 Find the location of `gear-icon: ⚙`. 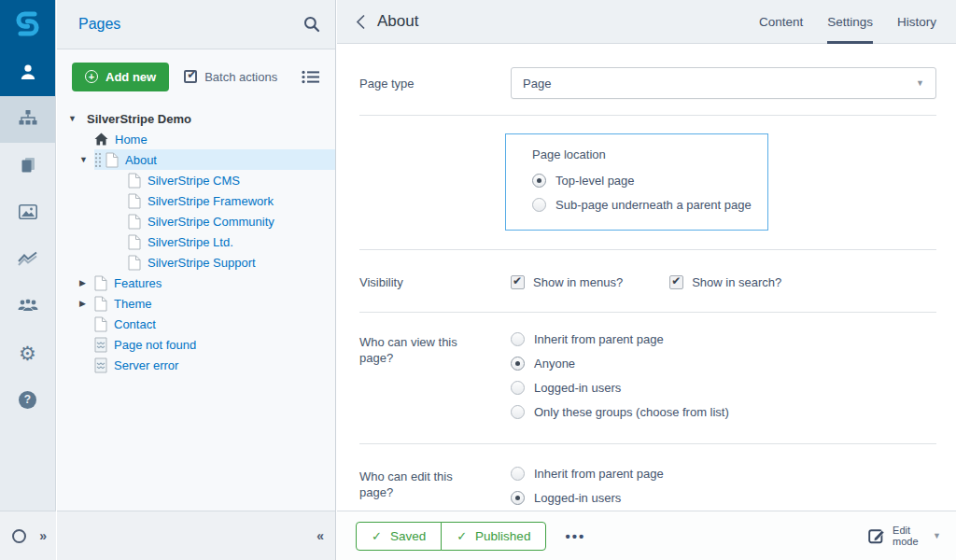

gear-icon: ⚙ is located at coordinates (28, 353).